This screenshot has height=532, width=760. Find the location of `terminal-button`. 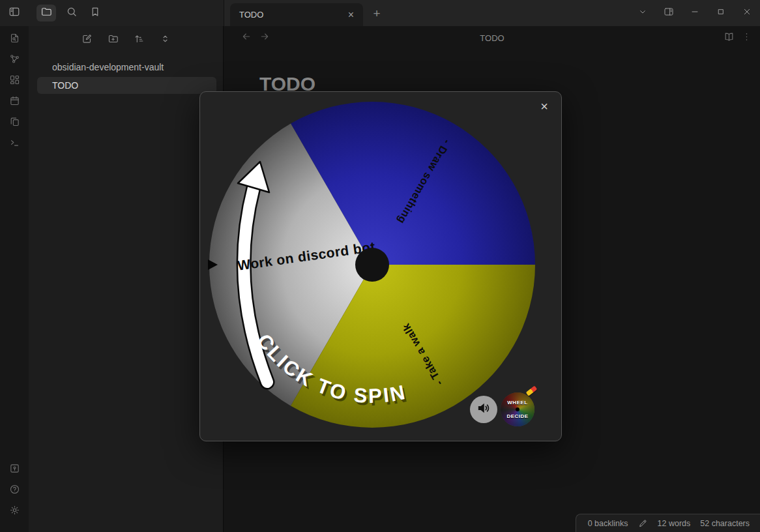

terminal-button is located at coordinates (14, 143).